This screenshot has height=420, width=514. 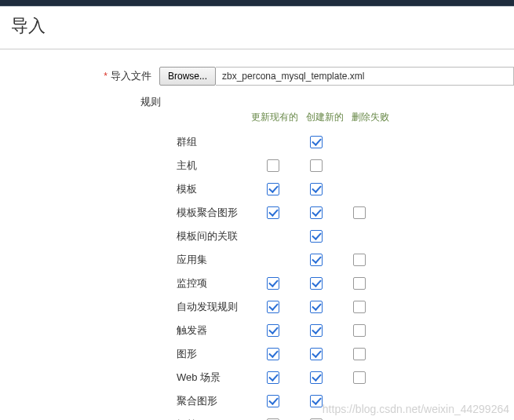 I want to click on rule-row: Web 场景, so click(x=257, y=378).